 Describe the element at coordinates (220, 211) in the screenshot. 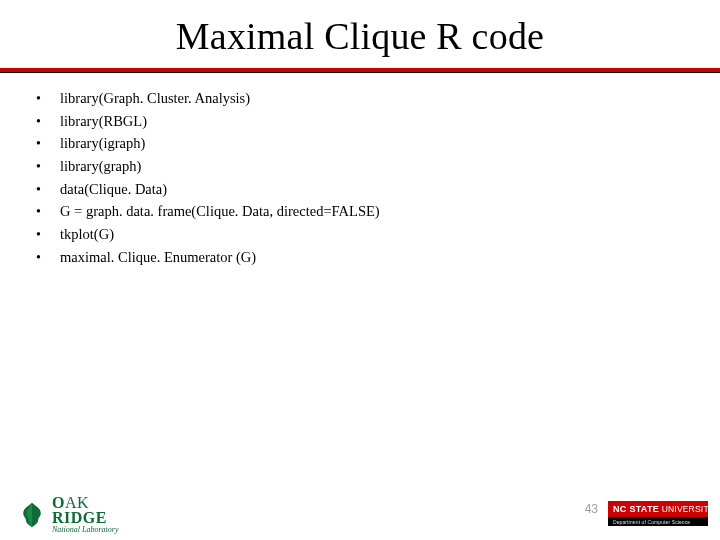

I see `list-item-text: G = graph. data. frame(Clique. Data, dir…` at that location.